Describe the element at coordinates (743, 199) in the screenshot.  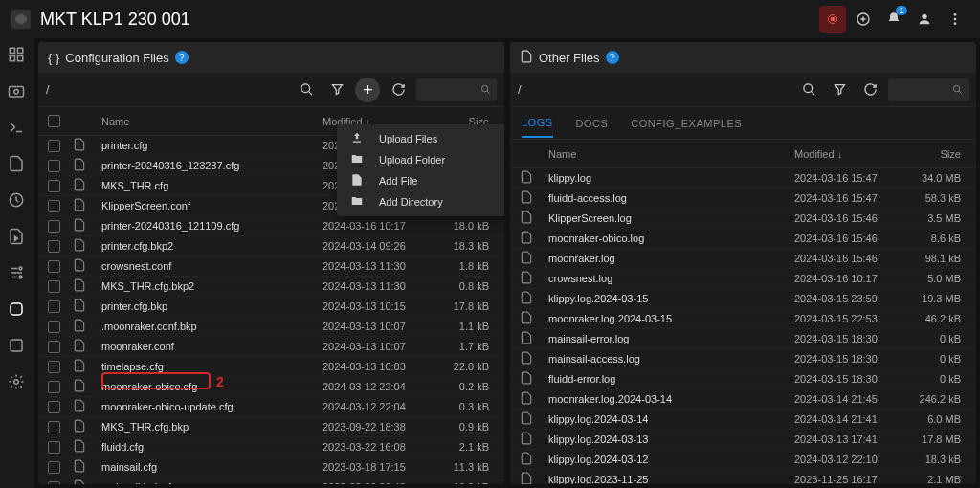
I see `table-row: fluidd-access.log2024-03-16 15:4758.3 kB` at that location.